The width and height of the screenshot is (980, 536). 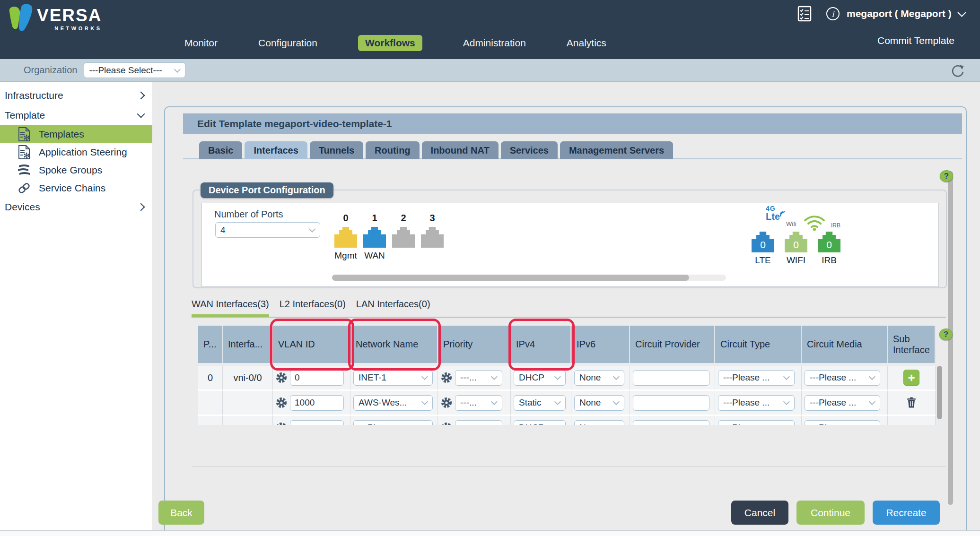 What do you see at coordinates (912, 344) in the screenshot?
I see `col-header-sub-interface: Sub Interface` at bounding box center [912, 344].